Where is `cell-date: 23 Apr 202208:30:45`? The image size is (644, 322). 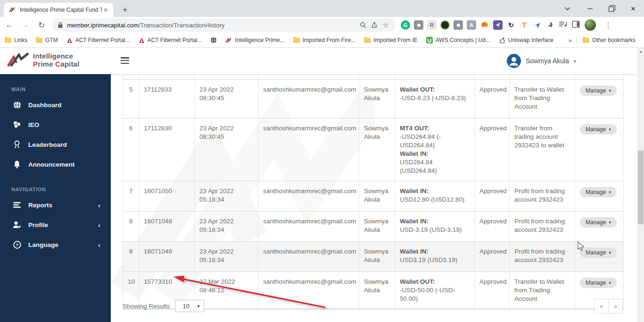
cell-date: 23 Apr 202208:30:45 is located at coordinates (226, 149).